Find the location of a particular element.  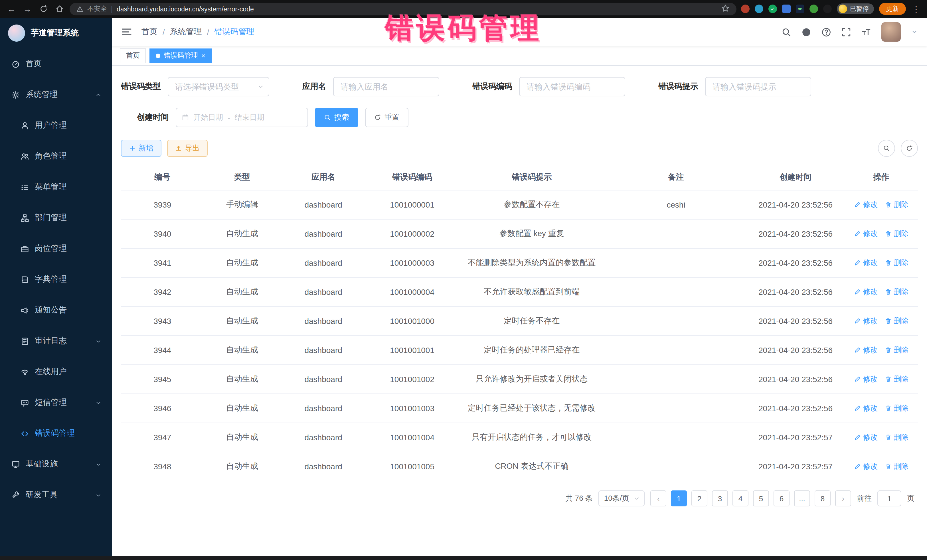

export-button: 导出 is located at coordinates (187, 148).